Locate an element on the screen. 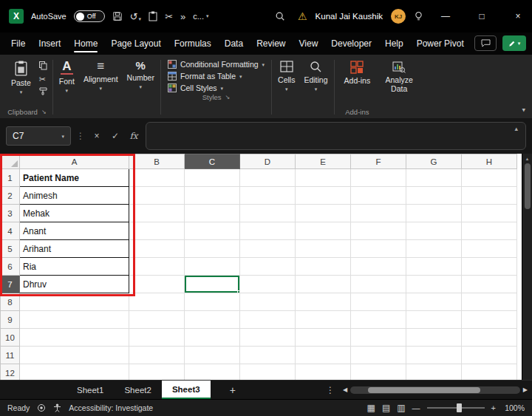  close-button: × is located at coordinates (518, 16).